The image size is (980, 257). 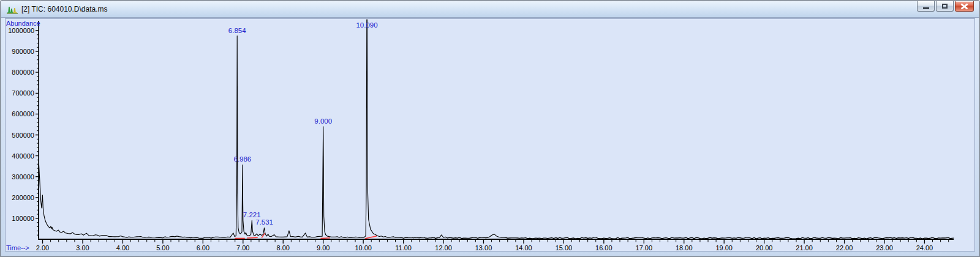 I want to click on x-tick-label: 9.00, so click(x=323, y=248).